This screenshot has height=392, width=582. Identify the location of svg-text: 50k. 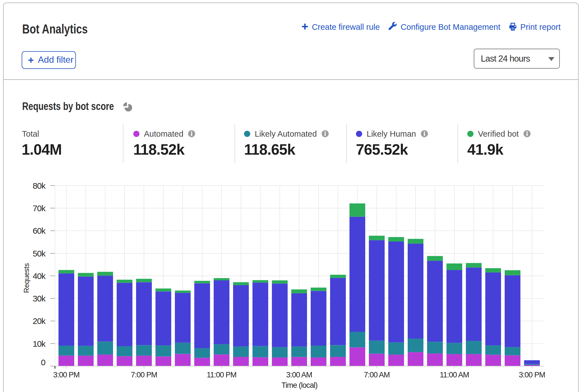
(39, 254).